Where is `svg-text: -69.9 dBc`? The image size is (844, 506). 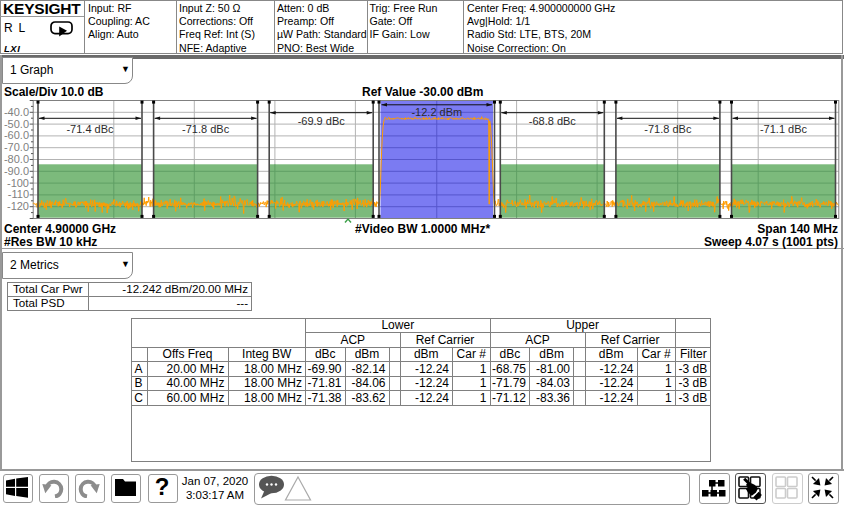
svg-text: -69.9 dBc is located at coordinates (322, 121).